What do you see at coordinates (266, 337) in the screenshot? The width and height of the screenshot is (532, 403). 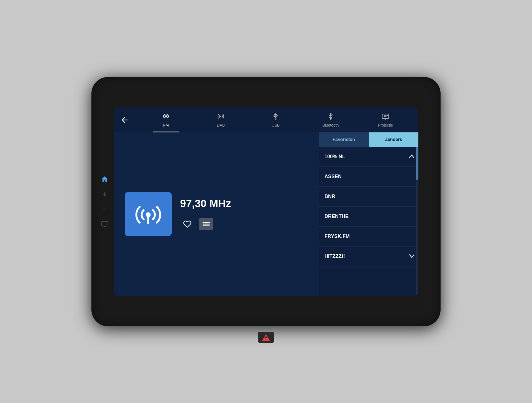 I see `hazard-button` at bounding box center [266, 337].